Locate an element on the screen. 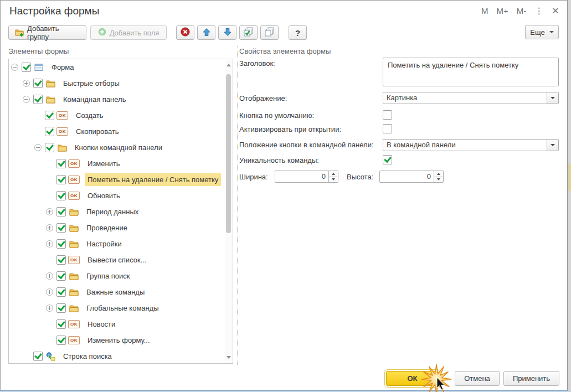  tree-item: Группа поиск is located at coordinates (117, 276).